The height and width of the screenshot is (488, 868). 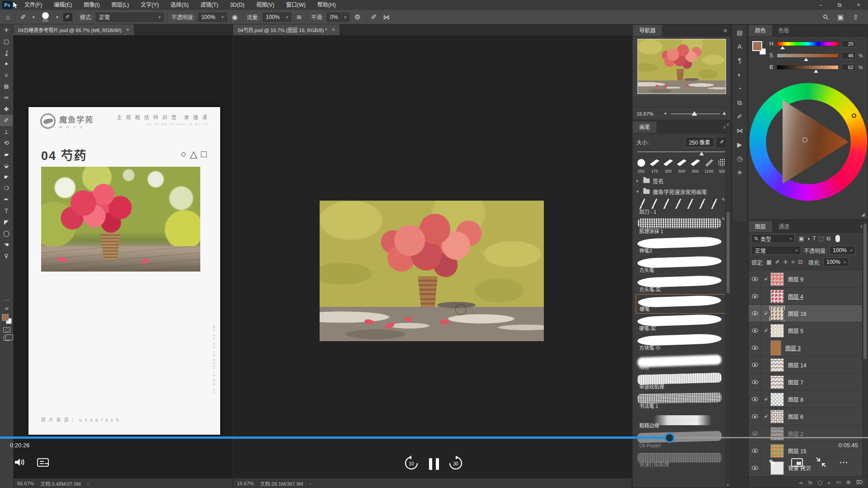 I want to click on saturation-value-field: 46, so click(x=849, y=56).